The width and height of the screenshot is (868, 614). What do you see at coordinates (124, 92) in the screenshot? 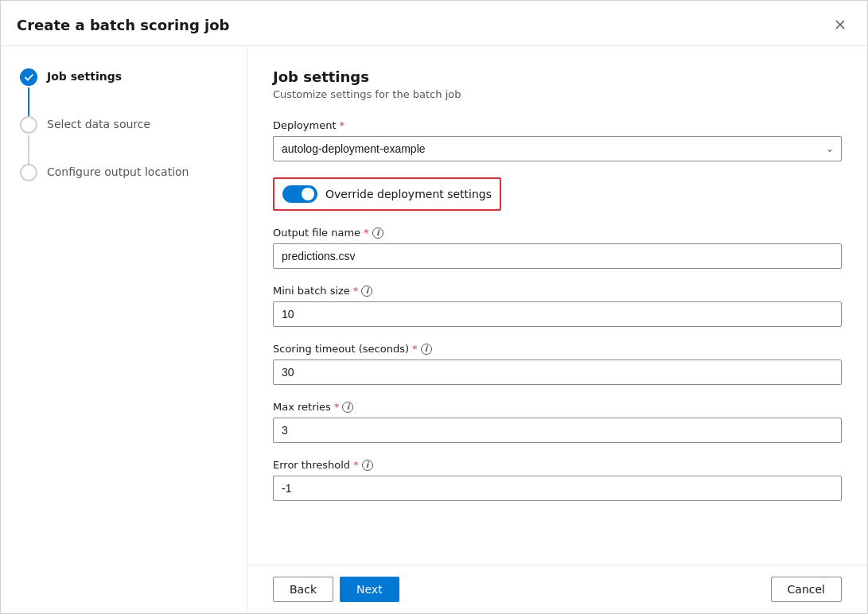
I see `step-row-1: Job settings` at bounding box center [124, 92].